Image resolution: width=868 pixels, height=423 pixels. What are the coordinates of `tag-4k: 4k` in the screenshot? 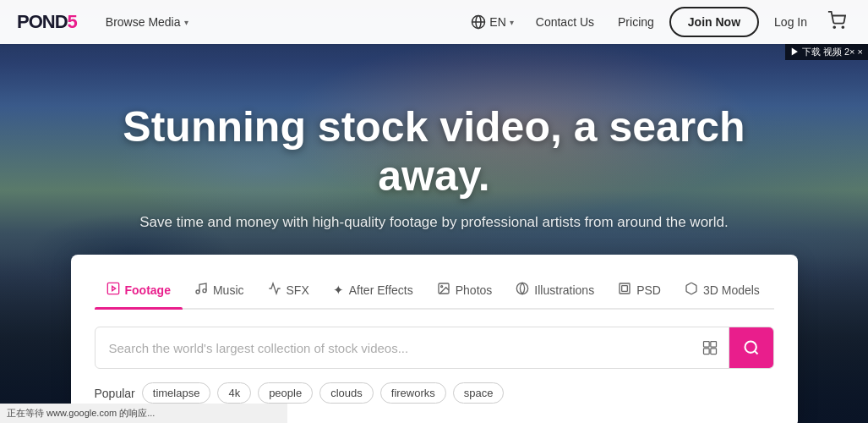 It's located at (234, 393).